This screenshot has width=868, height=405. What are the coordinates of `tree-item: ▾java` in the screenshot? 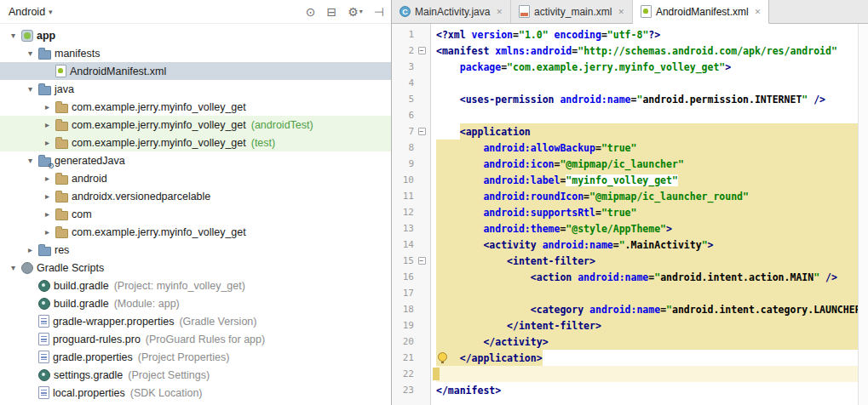 It's located at (196, 88).